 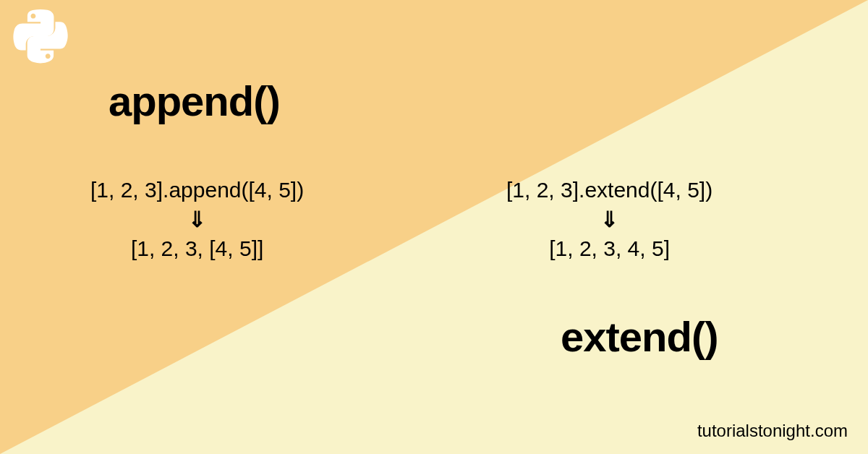 I want to click on extend-example-block: [1, 2, 3].extend([3, 4]) ⇓ [1, 2, 3, 4, …, so click(x=609, y=220).